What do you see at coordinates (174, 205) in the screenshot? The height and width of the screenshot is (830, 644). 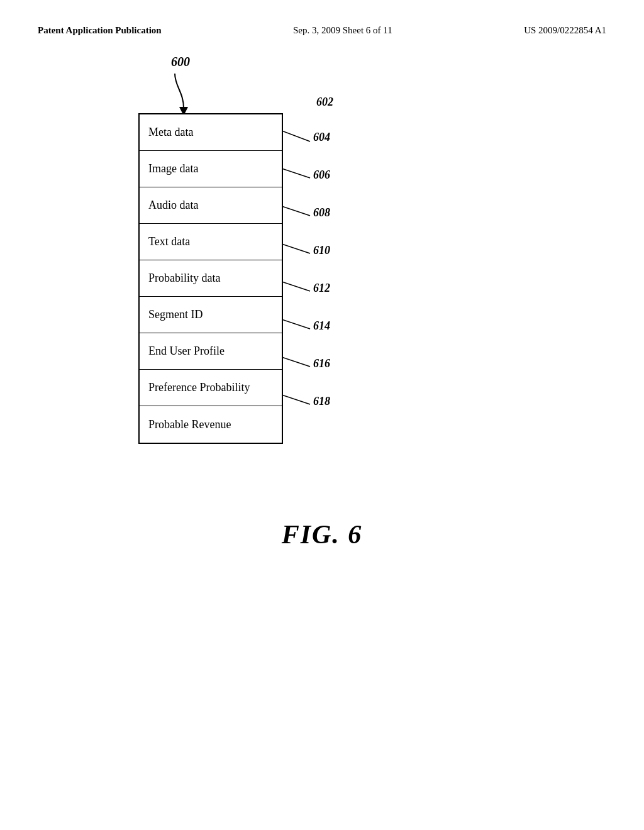 I see `box-label-audio-data: Audio data` at bounding box center [174, 205].